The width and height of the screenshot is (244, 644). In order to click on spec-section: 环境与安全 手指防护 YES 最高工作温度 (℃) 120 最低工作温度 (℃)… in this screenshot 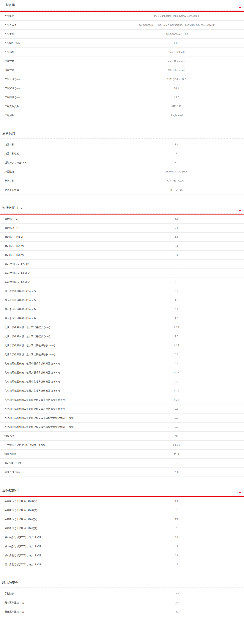, I will do `click(122, 593)`.